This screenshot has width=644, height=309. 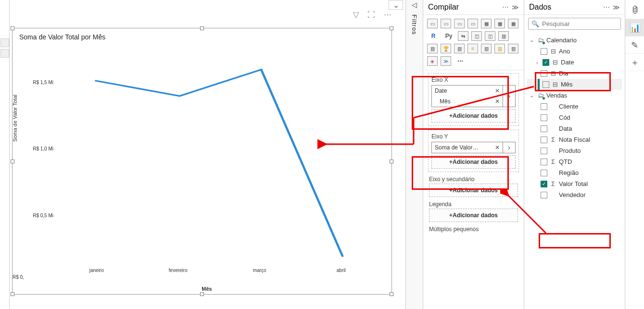 I want to click on search-input: 🔍 Pesquisar, so click(x=574, y=24).